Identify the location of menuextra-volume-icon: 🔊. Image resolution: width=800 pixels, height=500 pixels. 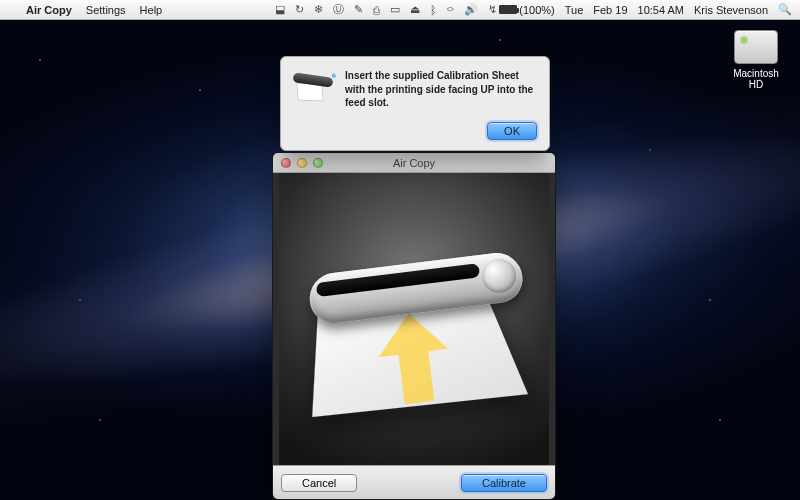
(471, 10).